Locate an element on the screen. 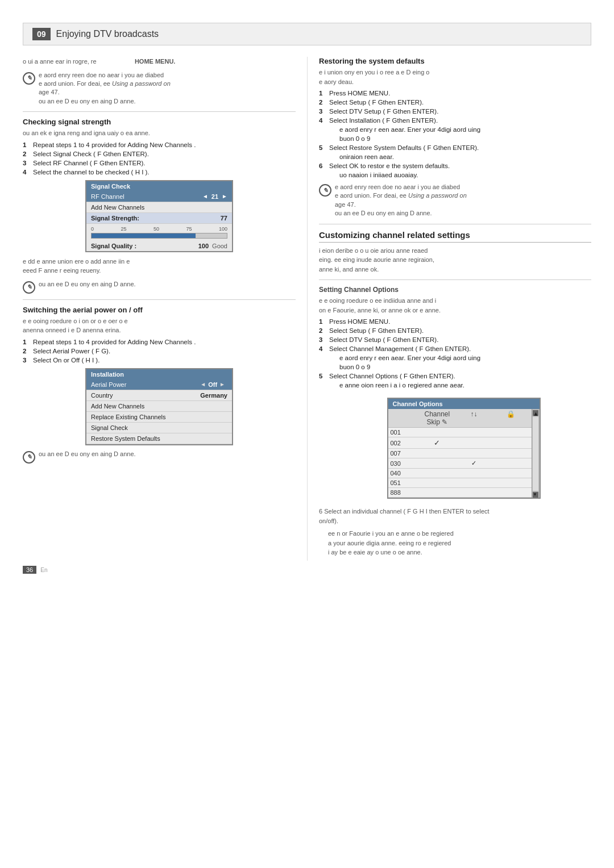  ch-step-1: 1Press HOME MENU. is located at coordinates (455, 322).